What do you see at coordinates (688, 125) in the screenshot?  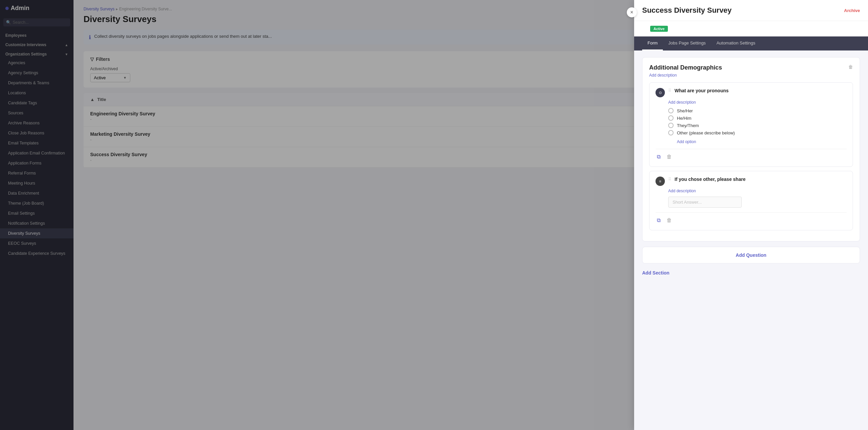 I see `radio-label: They/Them` at bounding box center [688, 125].